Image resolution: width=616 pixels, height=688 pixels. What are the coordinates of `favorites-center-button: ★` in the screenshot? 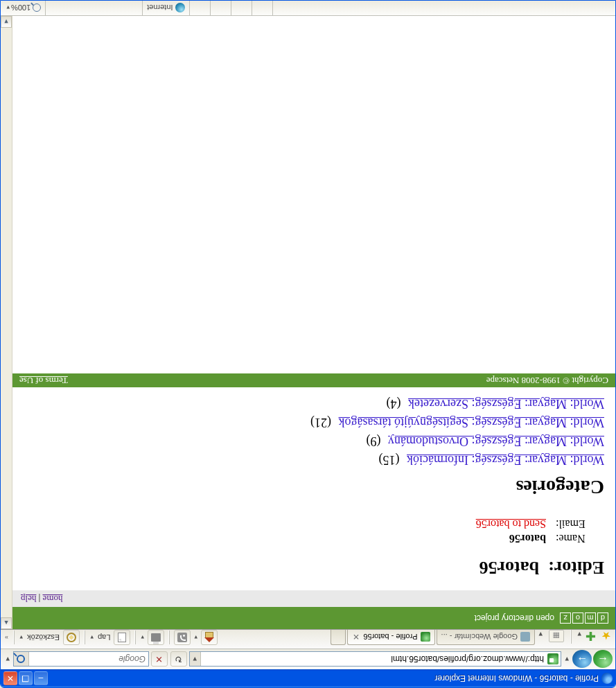 It's located at (606, 636).